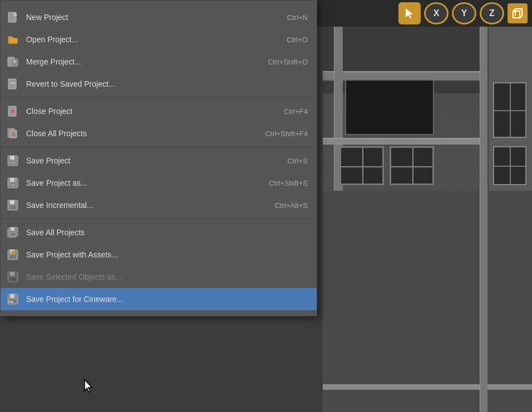 The image size is (532, 412). Describe the element at coordinates (159, 122) in the screenshot. I see `menu-group-2: Close Project Ctrl+F4 Close All Projects…` at that location.